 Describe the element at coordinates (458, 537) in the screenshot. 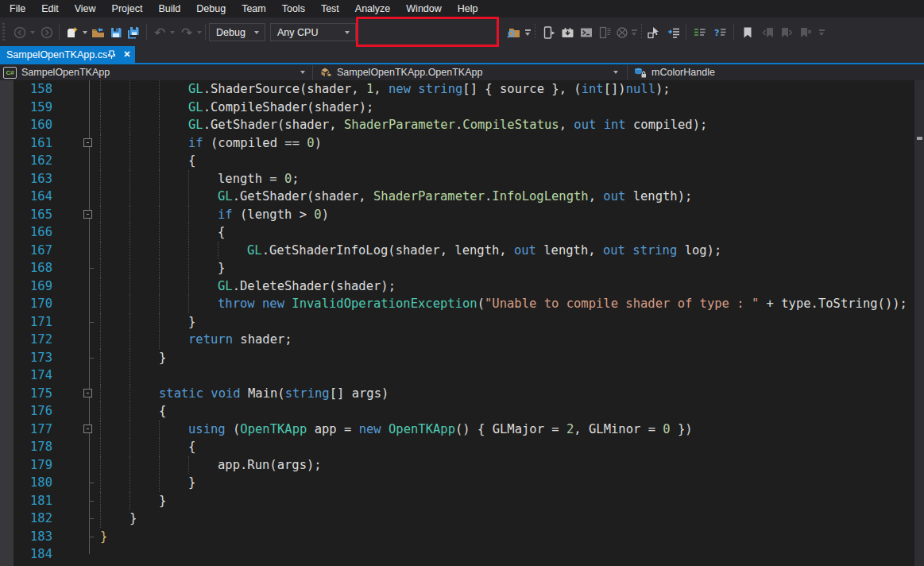

I see `code-line-183: 183}` at that location.